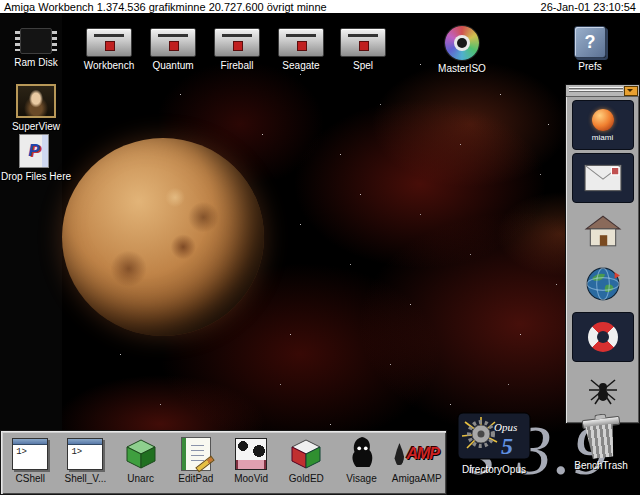 This screenshot has height=495, width=640. I want to click on mail-envelope-icon, so click(603, 178).